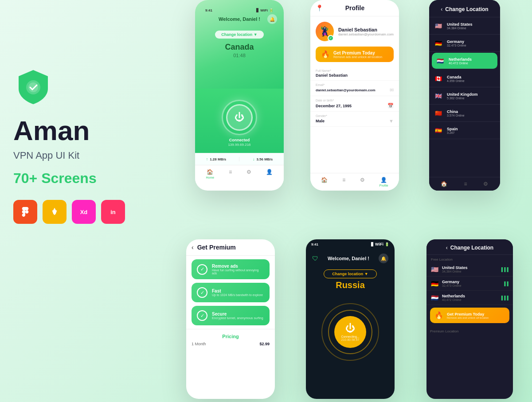  Describe the element at coordinates (442, 9) in the screenshot. I see `ph3-back-icon: ‹` at that location.